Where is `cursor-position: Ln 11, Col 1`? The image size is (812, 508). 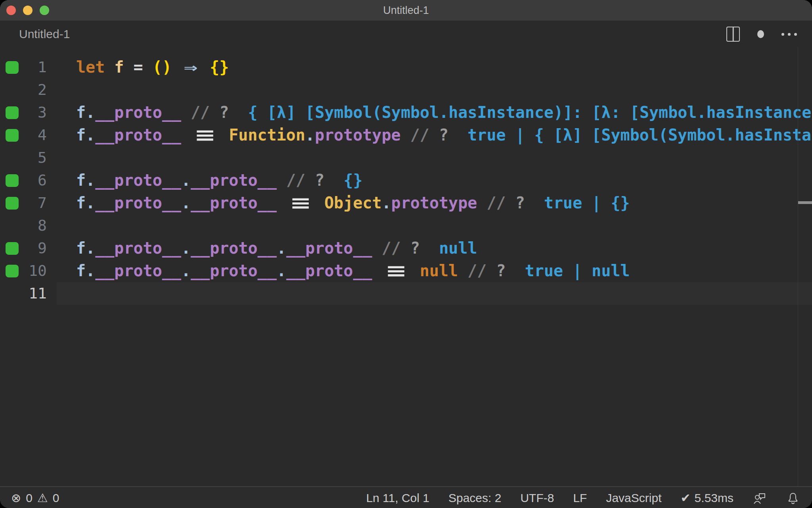
cursor-position: Ln 11, Col 1 is located at coordinates (398, 498).